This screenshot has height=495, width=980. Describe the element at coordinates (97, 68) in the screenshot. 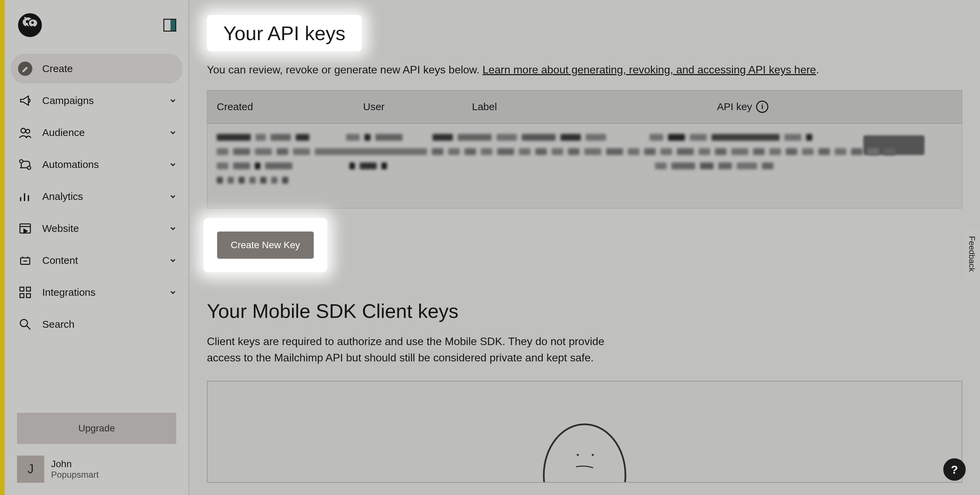

I see `create-button: Create` at that location.